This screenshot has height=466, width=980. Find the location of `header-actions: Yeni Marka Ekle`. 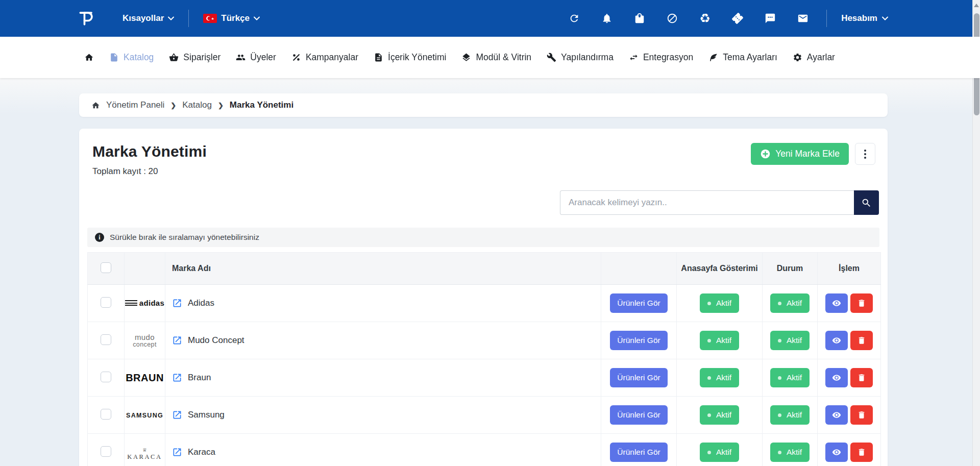

header-actions: Yeni Marka Ekle is located at coordinates (813, 154).